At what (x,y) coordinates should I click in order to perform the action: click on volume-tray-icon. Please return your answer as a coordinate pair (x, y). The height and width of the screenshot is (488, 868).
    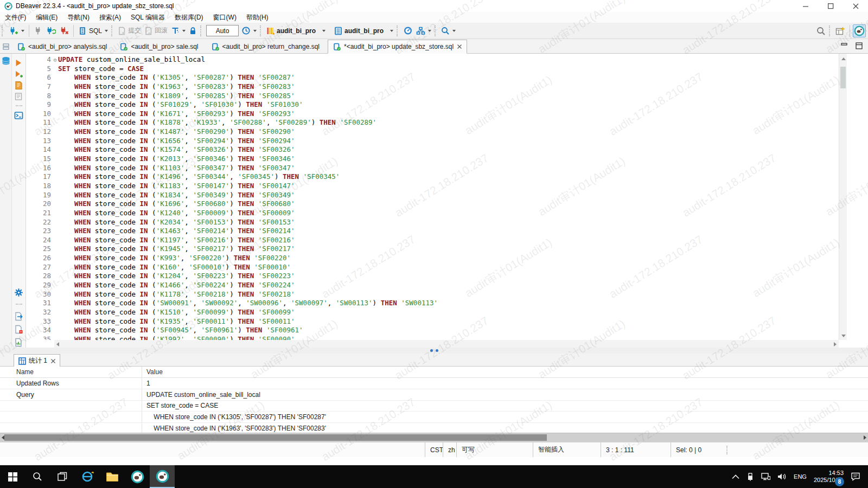
    Looking at the image, I should click on (782, 477).